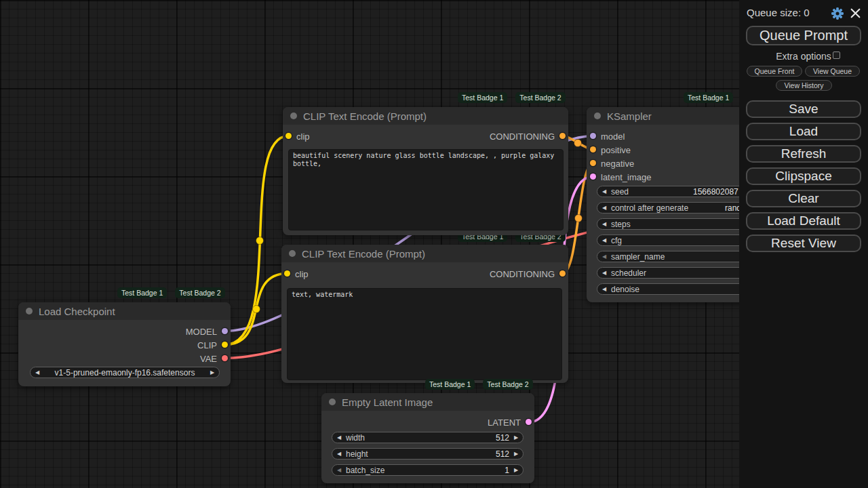  I want to click on output-slot-label: CLIP, so click(208, 346).